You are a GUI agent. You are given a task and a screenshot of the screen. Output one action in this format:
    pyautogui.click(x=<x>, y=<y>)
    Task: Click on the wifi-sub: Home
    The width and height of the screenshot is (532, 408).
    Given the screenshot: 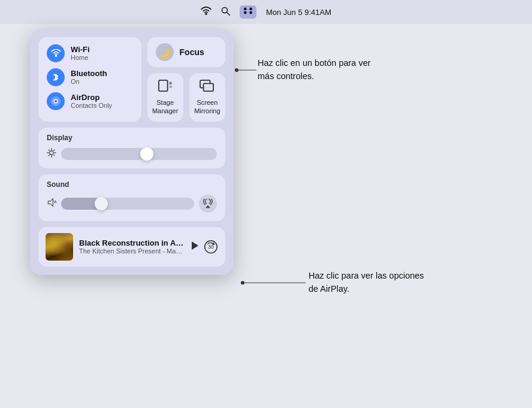 What is the action you would take?
    pyautogui.click(x=80, y=58)
    